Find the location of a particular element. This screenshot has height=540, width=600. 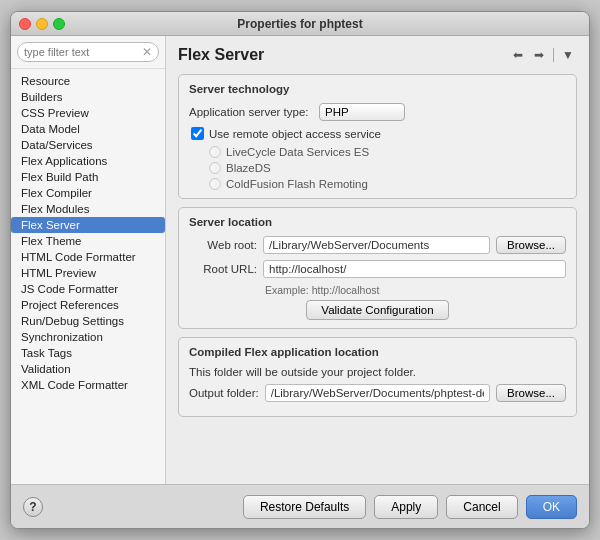

nav-item-data-services: Data/Services is located at coordinates (88, 145).